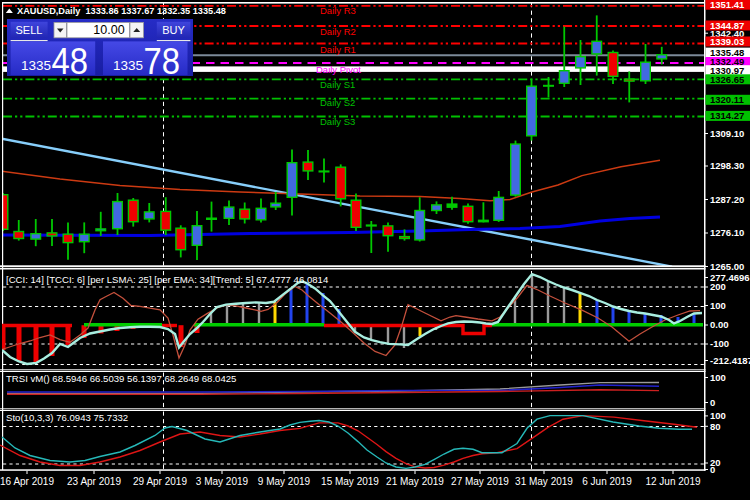 This screenshot has width=750, height=500. I want to click on svg-text: 1314.27, so click(727, 116).